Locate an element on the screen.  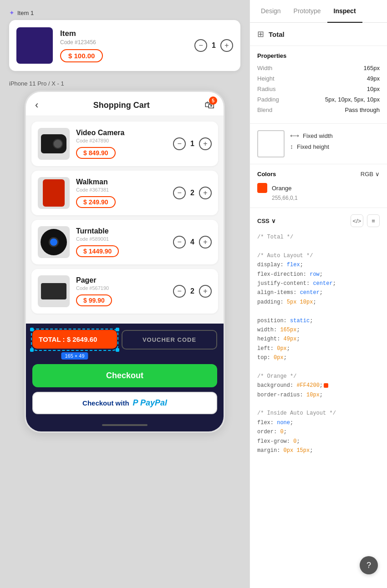
prop-width: Width 165px is located at coordinates (319, 68).